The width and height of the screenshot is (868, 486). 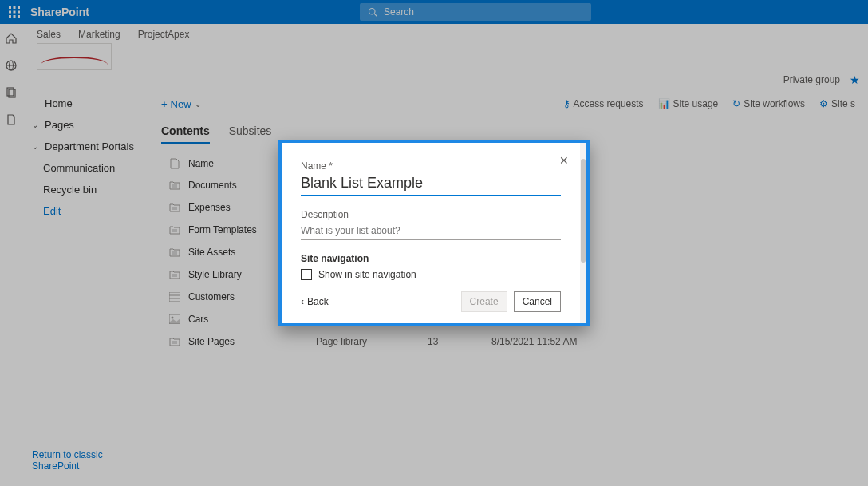 I want to click on create-list-dialog: ✕ Name * Description Site navigation Sho…, so click(x=434, y=233).